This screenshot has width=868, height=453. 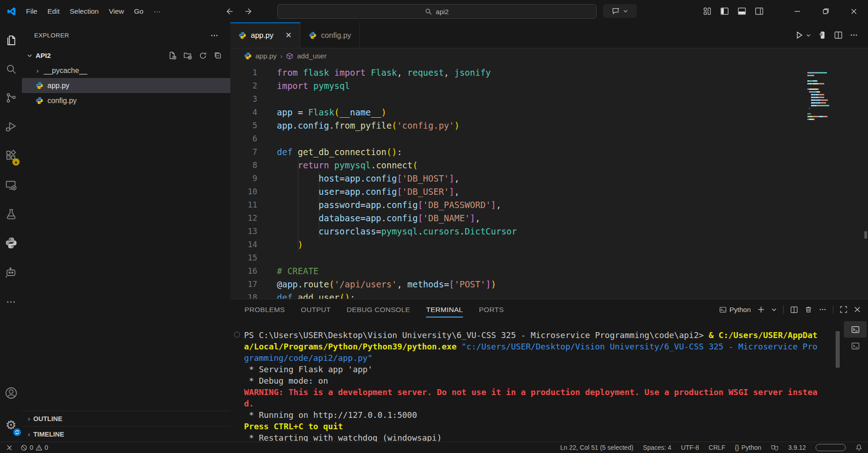 I want to click on terminal-instance-active, so click(x=855, y=329).